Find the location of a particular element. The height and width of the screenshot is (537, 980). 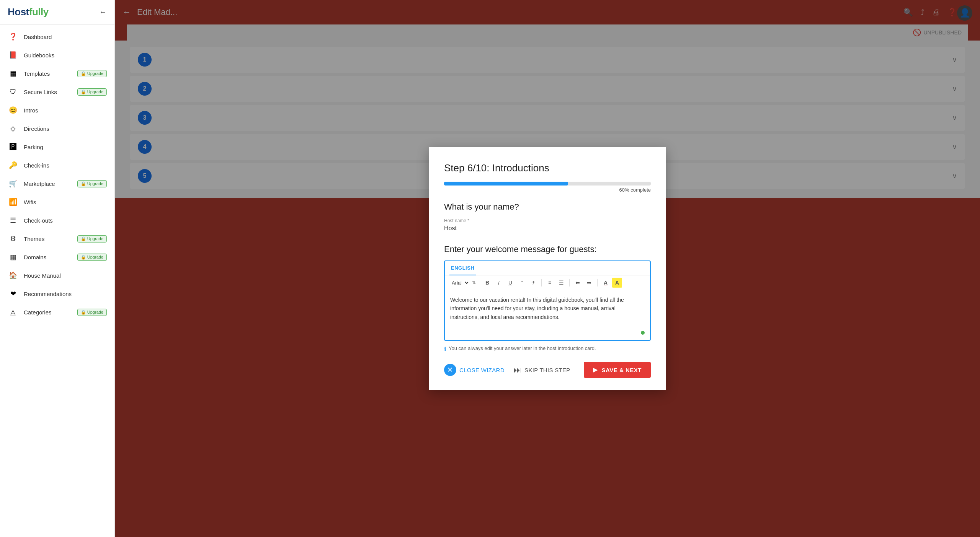

info-icon: ℹ is located at coordinates (445, 349).